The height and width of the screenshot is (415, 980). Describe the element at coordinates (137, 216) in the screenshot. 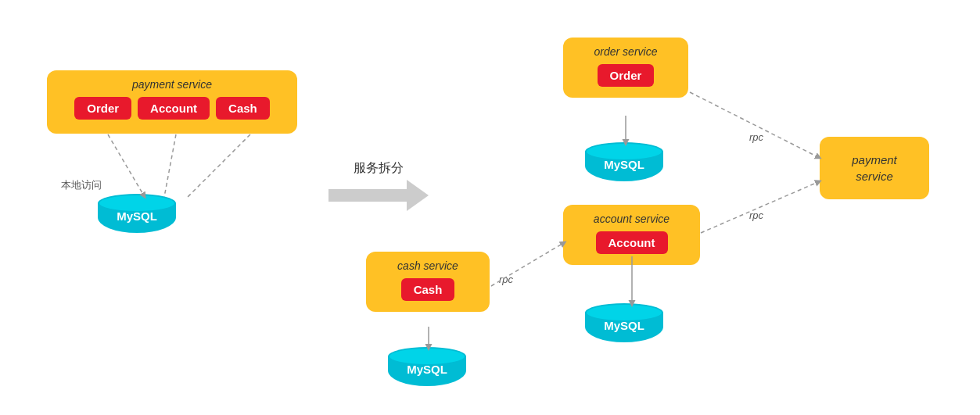

I see `mysql-left-cylinder: MySQL` at that location.